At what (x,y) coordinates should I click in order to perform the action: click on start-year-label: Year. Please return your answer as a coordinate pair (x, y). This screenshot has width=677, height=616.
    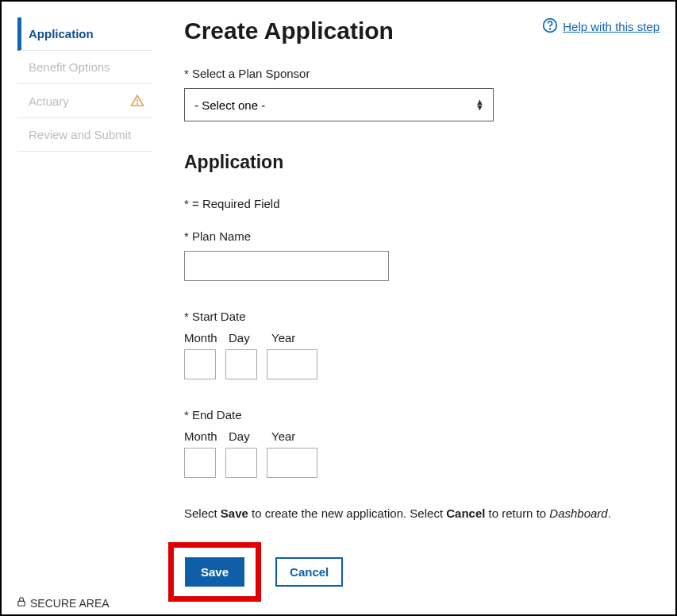
    Looking at the image, I should click on (299, 338).